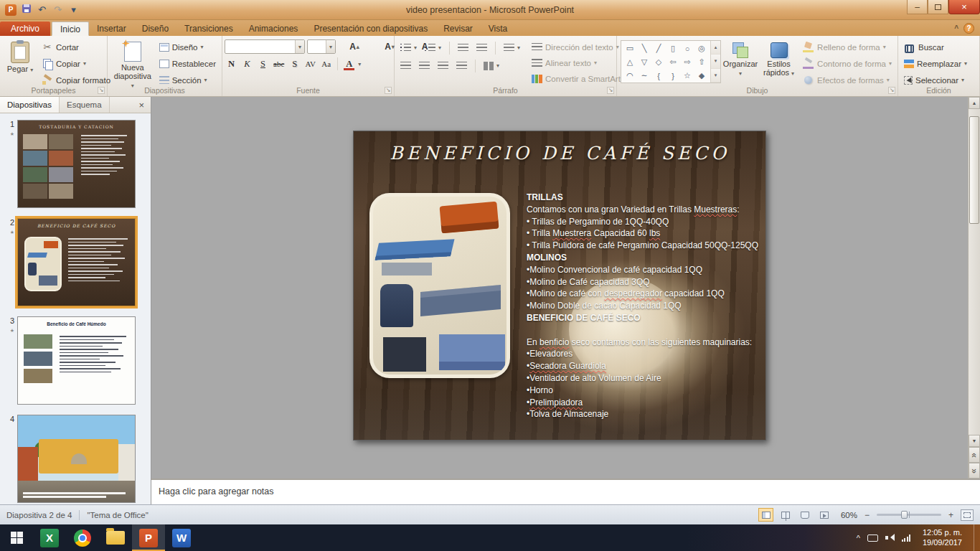  Describe the element at coordinates (630, 62) in the screenshot. I see `shape-icon: △` at that location.